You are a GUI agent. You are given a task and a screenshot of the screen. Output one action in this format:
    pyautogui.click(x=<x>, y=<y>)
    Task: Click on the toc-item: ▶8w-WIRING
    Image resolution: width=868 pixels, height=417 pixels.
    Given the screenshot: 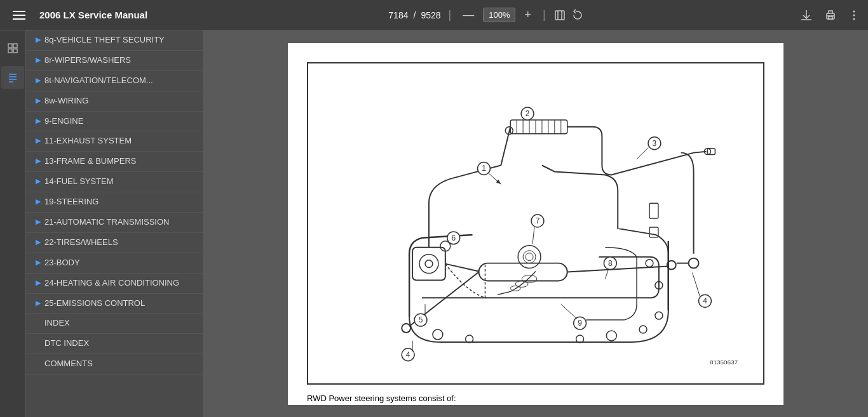 What is the action you would take?
    pyautogui.click(x=114, y=102)
    